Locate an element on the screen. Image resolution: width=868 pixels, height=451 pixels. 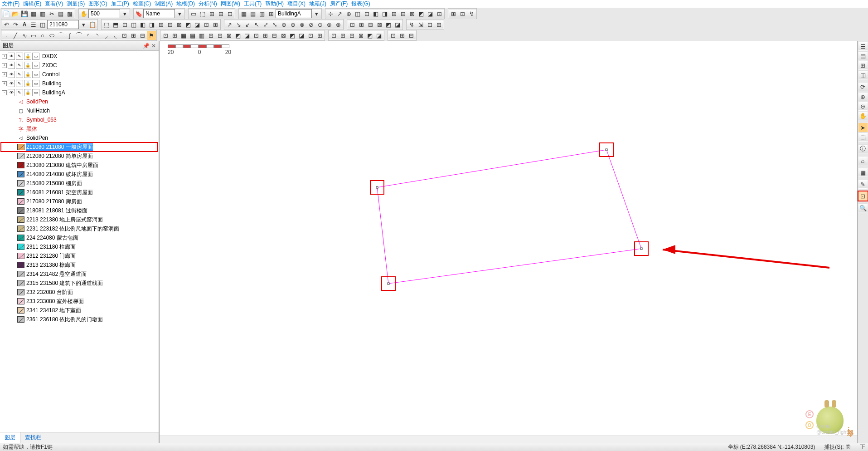
menu-view: 查看(V) is located at coordinates (54, 4).